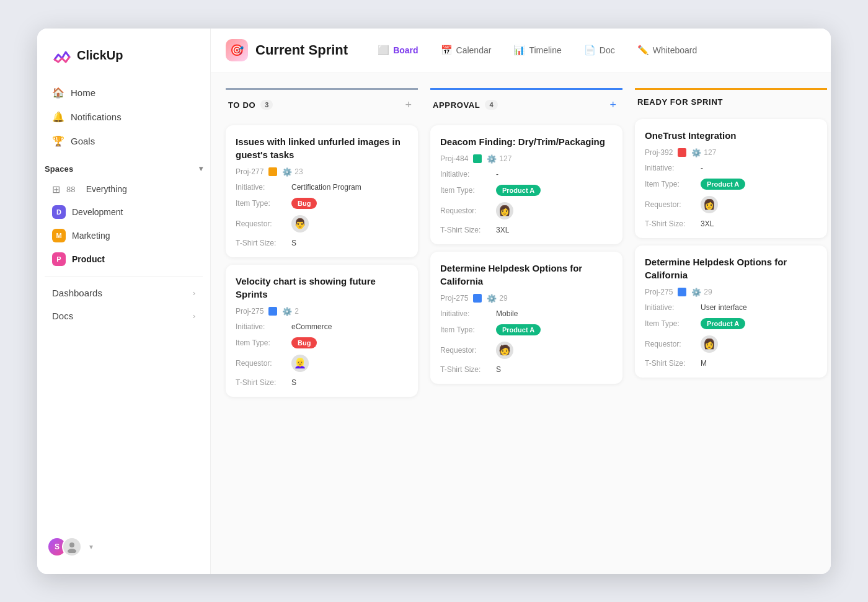 Image resolution: width=868 pixels, height=602 pixels. What do you see at coordinates (591, 50) in the screenshot?
I see `header-tabs: ⬜ Board 📅 Calendar 📊 Timeline 📄 Doc ✏️` at bounding box center [591, 50].